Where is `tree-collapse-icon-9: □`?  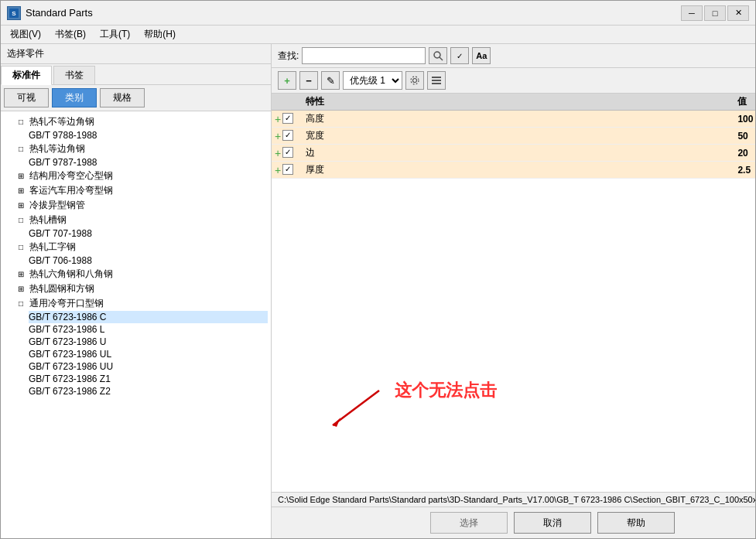
tree-collapse-icon-9: □ is located at coordinates (21, 247).